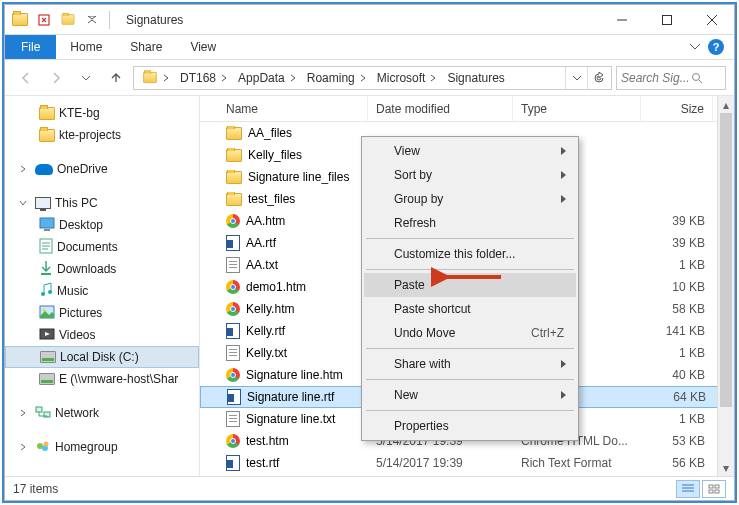  Describe the element at coordinates (470, 364) in the screenshot. I see `context-menu-item: Share with` at that location.